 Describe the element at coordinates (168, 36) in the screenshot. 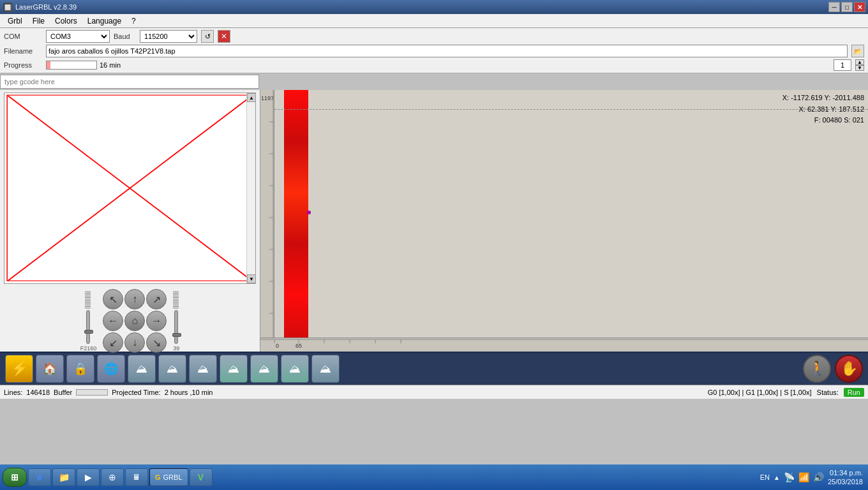

I see `baud-select: 115200` at that location.